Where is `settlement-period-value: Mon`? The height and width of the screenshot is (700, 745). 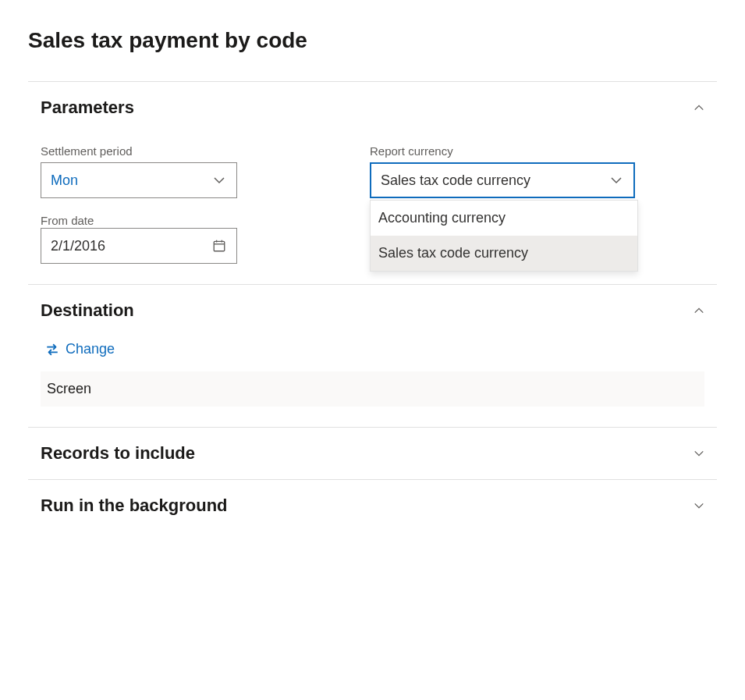
settlement-period-value: Mon is located at coordinates (131, 181).